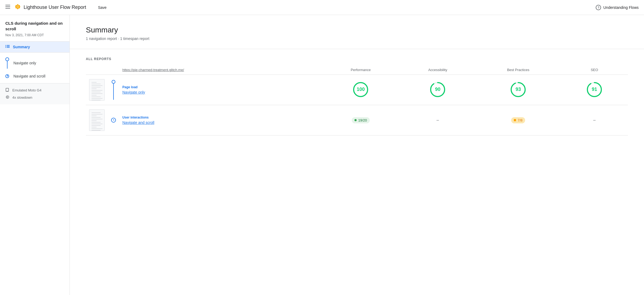 Image resolution: width=644 pixels, height=295 pixels. What do you see at coordinates (102, 8) in the screenshot?
I see `save-button: Save` at bounding box center [102, 8].